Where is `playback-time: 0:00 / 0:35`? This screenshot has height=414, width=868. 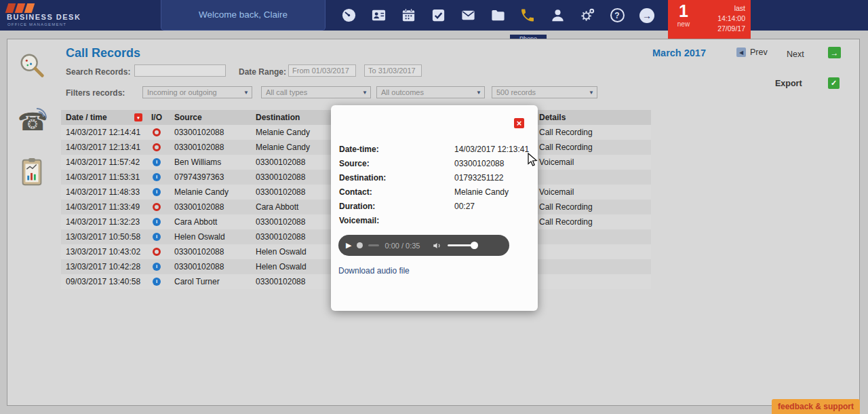 playback-time: 0:00 / 0:35 is located at coordinates (402, 246).